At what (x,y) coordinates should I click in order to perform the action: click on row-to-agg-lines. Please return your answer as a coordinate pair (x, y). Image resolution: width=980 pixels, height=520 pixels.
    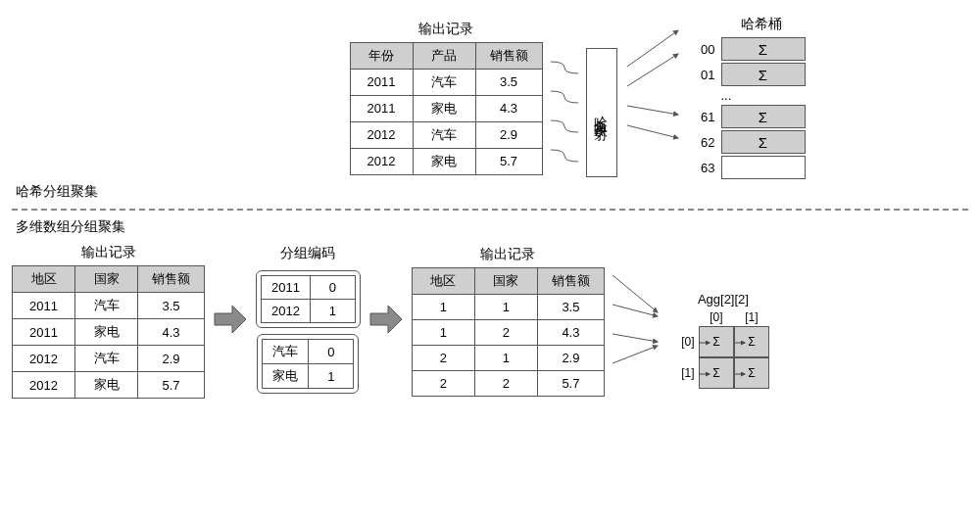
    Looking at the image, I should click on (637, 326).